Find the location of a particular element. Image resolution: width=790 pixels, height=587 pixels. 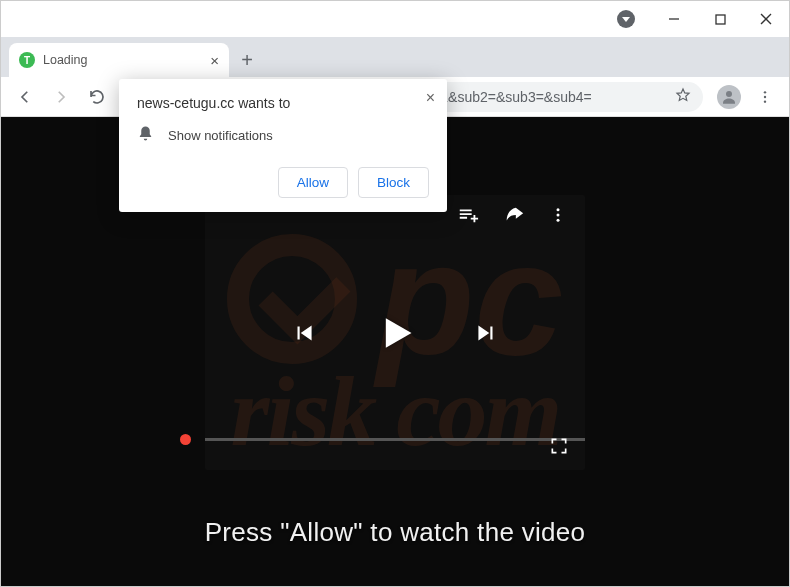

page-caption: Press "Allow" to watch the video is located at coordinates (395, 532).